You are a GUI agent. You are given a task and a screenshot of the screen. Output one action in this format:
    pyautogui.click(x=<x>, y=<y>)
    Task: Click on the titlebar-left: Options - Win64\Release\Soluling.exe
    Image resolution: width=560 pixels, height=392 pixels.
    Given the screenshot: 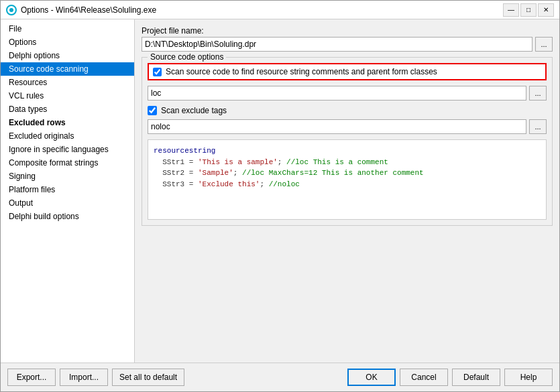 What is the action you would take?
    pyautogui.click(x=81, y=10)
    